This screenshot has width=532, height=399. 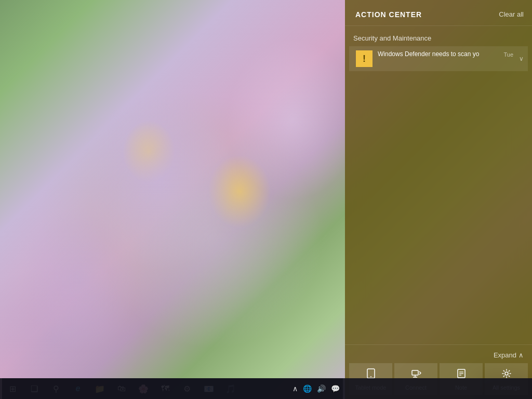 What do you see at coordinates (389, 15) in the screenshot?
I see `action-center-title: ACTION CENTER` at bounding box center [389, 15].